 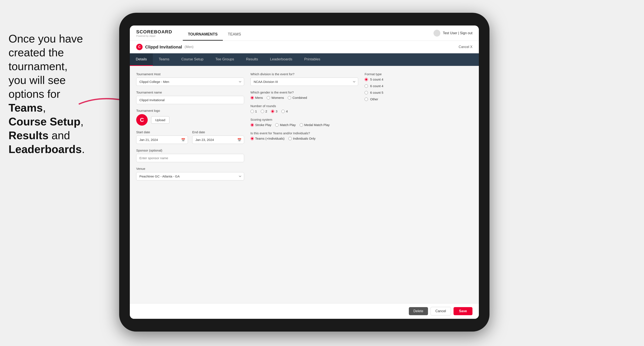 I want to click on format-5count4: 5 count 4, so click(x=418, y=79).